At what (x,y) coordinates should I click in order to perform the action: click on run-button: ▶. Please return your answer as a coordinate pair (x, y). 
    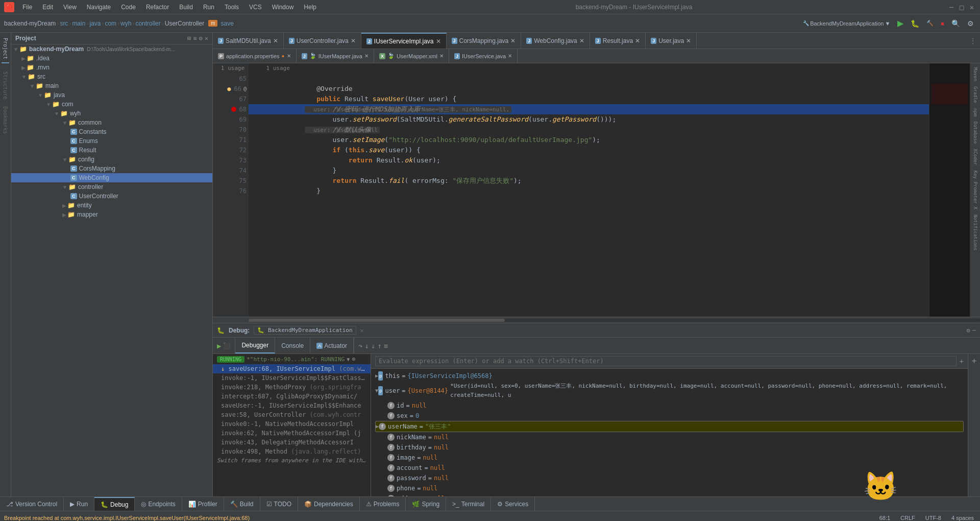
    Looking at the image, I should click on (900, 23).